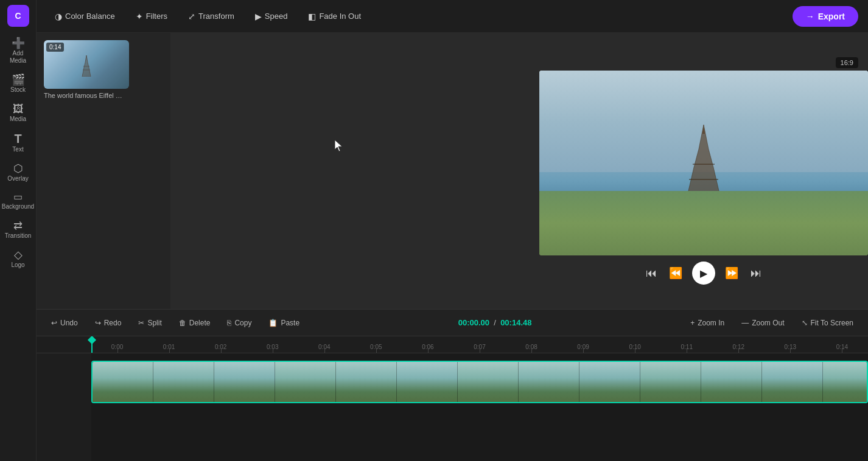 Image resolution: width=868 pixels, height=461 pixels. I want to click on filters-label: Filters, so click(157, 16).